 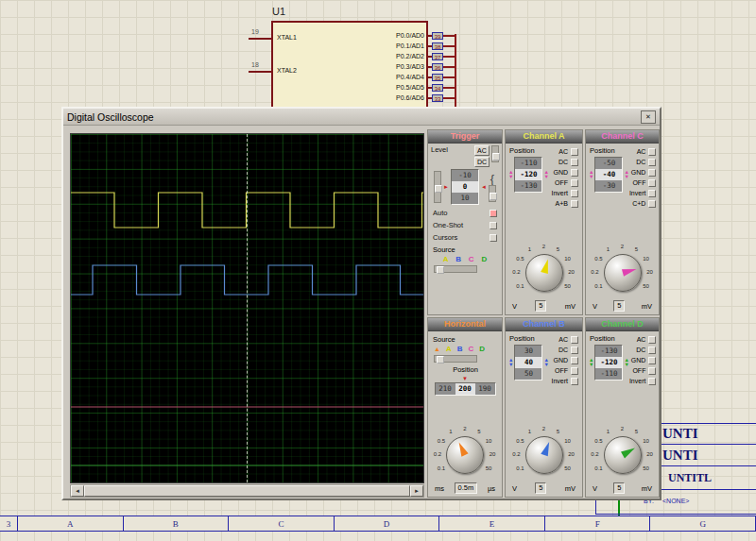 What do you see at coordinates (465, 389) in the screenshot?
I see `horizontal-position-wheel: 210 200 190` at bounding box center [465, 389].